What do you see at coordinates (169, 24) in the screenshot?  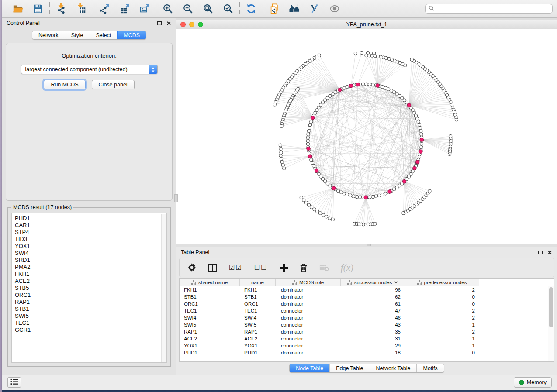 I see `close-panel-icon` at bounding box center [169, 24].